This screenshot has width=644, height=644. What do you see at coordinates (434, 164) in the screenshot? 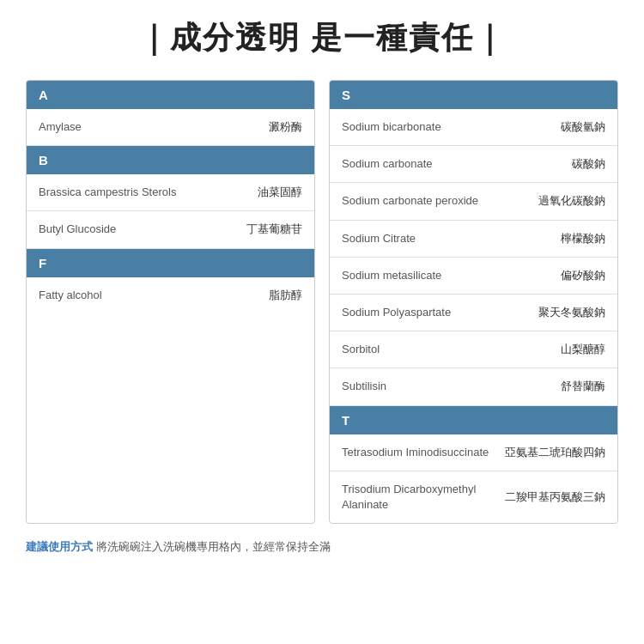
I see `ingredient-name: Sodium carbonate` at bounding box center [434, 164].